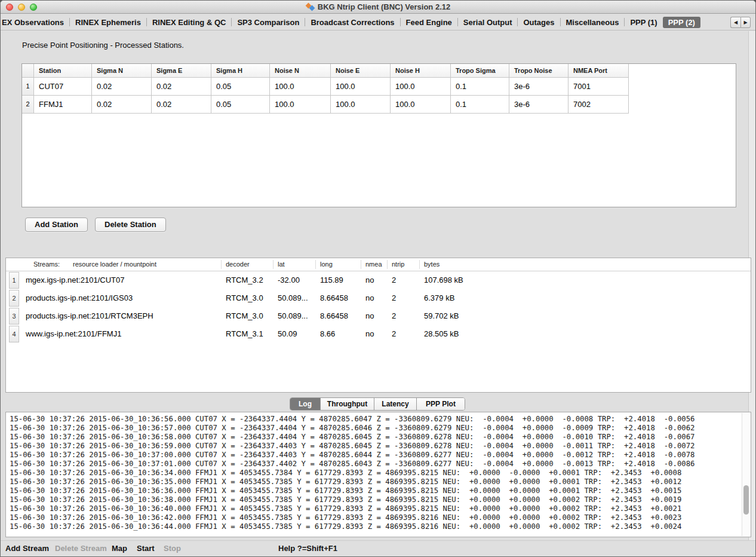 The width and height of the screenshot is (756, 557). I want to click on log-line: 15-06-30 10:37:26 2015-06-30_10:36:36.00…, so click(375, 491).